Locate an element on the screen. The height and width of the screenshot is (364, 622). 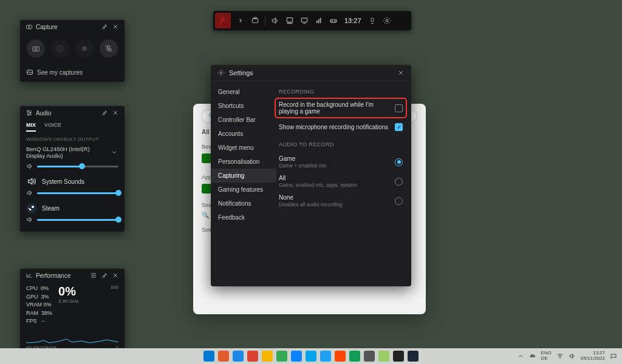
settings-nav-general: General is located at coordinates (244, 92).